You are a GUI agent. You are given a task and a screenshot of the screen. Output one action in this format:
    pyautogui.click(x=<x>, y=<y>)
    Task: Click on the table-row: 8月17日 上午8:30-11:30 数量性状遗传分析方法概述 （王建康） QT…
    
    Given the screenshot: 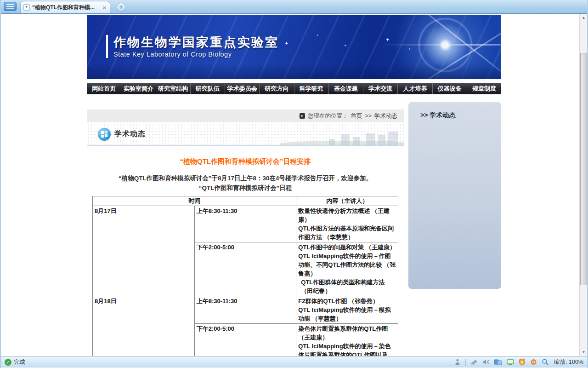 What is the action you would take?
    pyautogui.click(x=245, y=224)
    